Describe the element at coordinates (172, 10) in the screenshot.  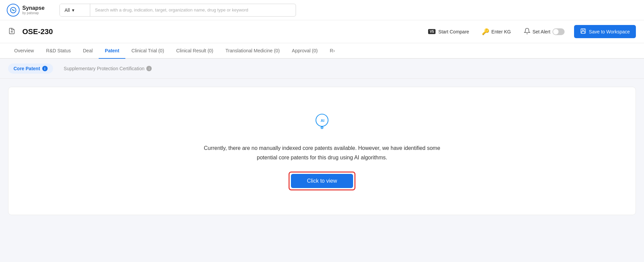
I see `search-placeholder: Search with a drug, indication, target, …` at that location.